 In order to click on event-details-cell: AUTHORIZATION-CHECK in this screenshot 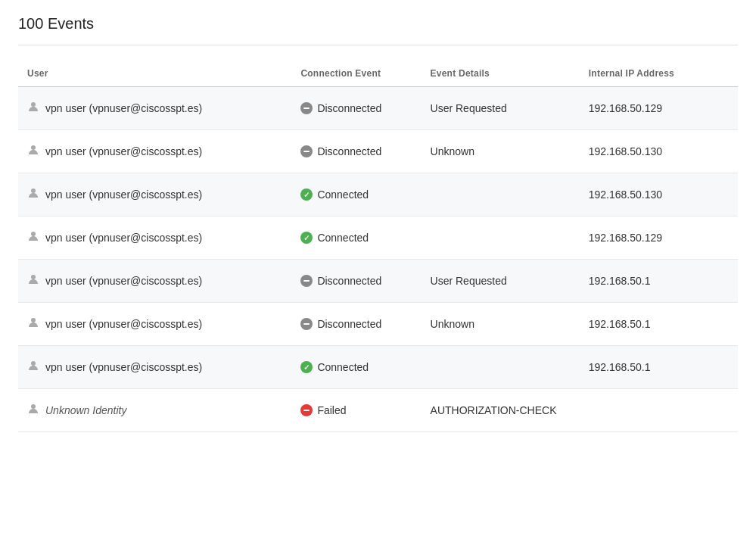, I will do `click(501, 410)`.